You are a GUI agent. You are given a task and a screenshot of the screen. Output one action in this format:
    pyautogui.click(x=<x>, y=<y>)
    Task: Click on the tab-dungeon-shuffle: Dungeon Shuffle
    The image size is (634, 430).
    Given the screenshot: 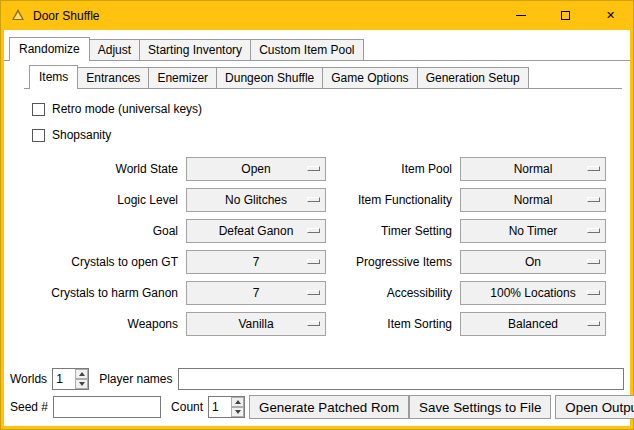 What is the action you would take?
    pyautogui.click(x=270, y=78)
    